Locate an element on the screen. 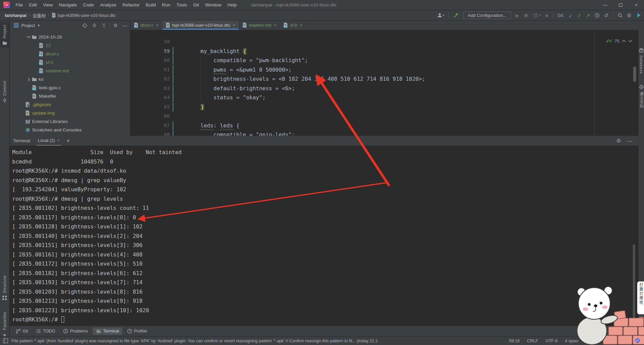 This screenshot has height=345, width=644. terminal-settings-gear-icon: ⚙ is located at coordinates (619, 141).